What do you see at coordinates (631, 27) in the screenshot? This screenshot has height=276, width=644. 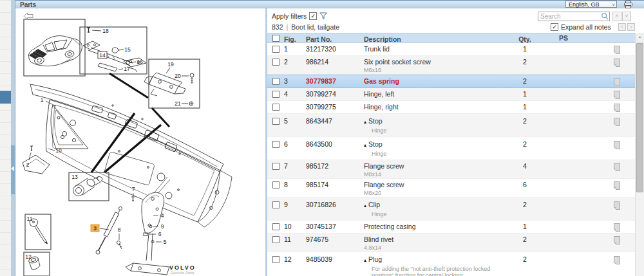 I see `next-section-button: ›` at bounding box center [631, 27].